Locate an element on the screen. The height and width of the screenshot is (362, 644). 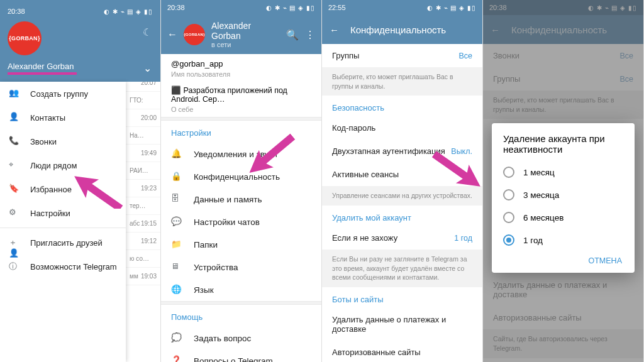
label: Избранное is located at coordinates (51, 190).